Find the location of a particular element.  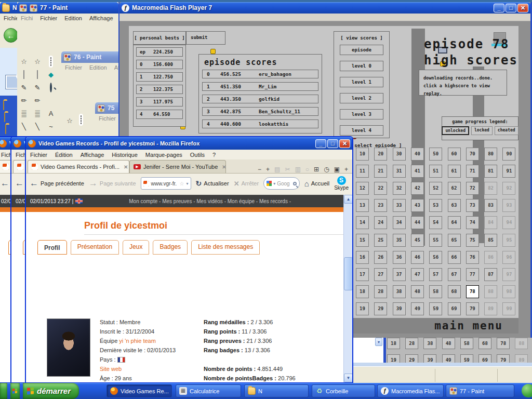

episode-36-button: 36 is located at coordinates (399, 258).